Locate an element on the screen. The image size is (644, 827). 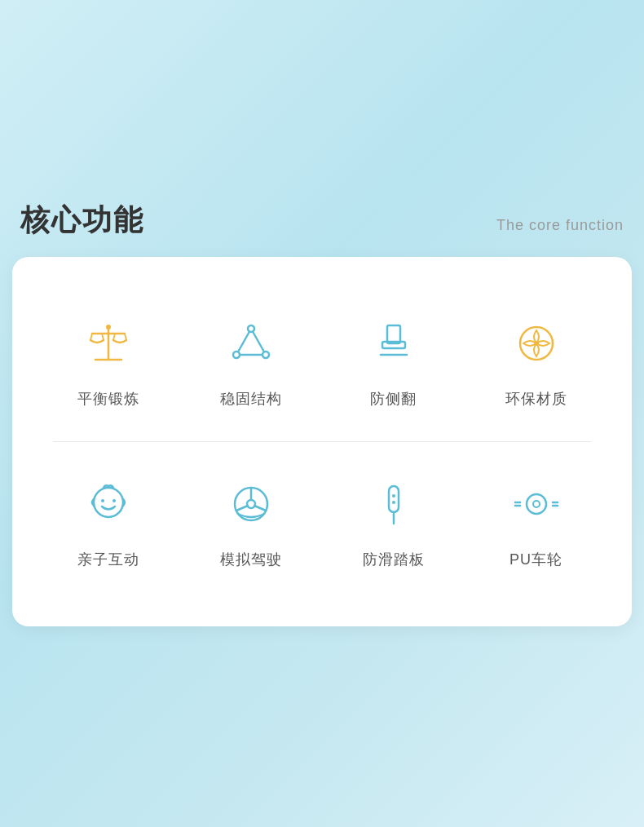
feature-anti-slip: 防滑踏板 is located at coordinates (393, 522).